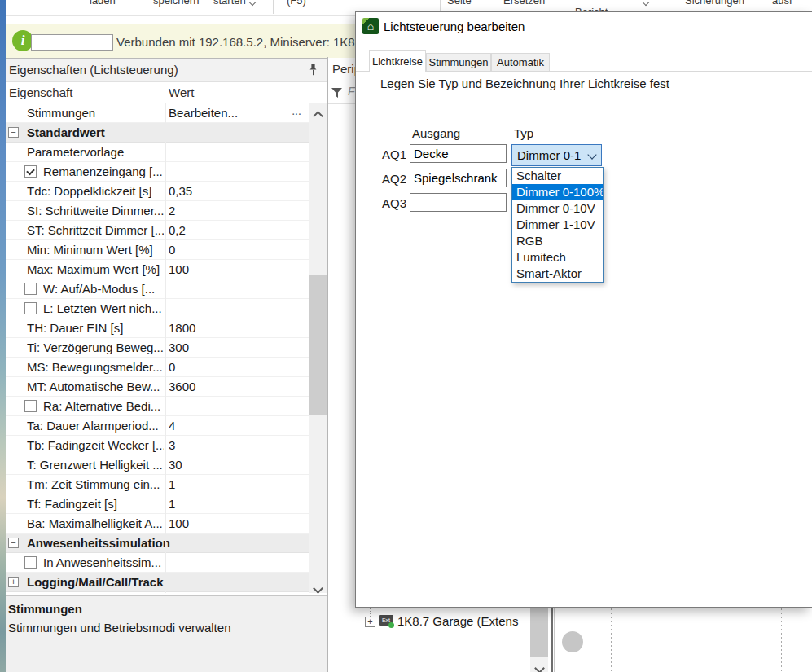 The height and width of the screenshot is (672, 812). Describe the element at coordinates (13, 582) in the screenshot. I see `expand-icon: +` at that location.